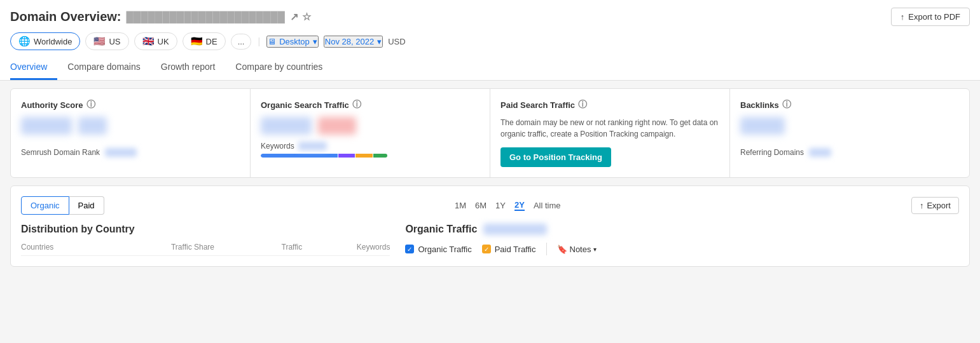 This screenshot has width=980, height=343. What do you see at coordinates (370, 133) in the screenshot?
I see `organic-search-traffic-card: Organic Search Traffic ⓘ Keywords` at bounding box center [370, 133].